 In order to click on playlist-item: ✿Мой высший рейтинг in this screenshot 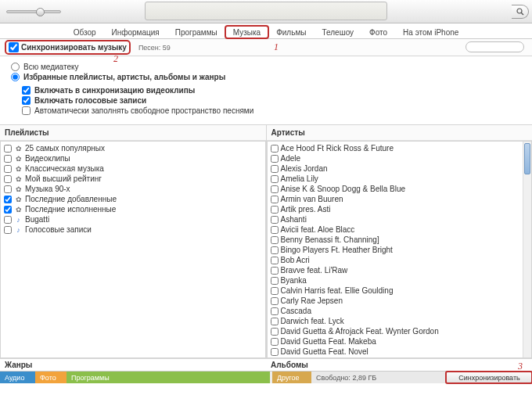, I will do `click(133, 178)`.